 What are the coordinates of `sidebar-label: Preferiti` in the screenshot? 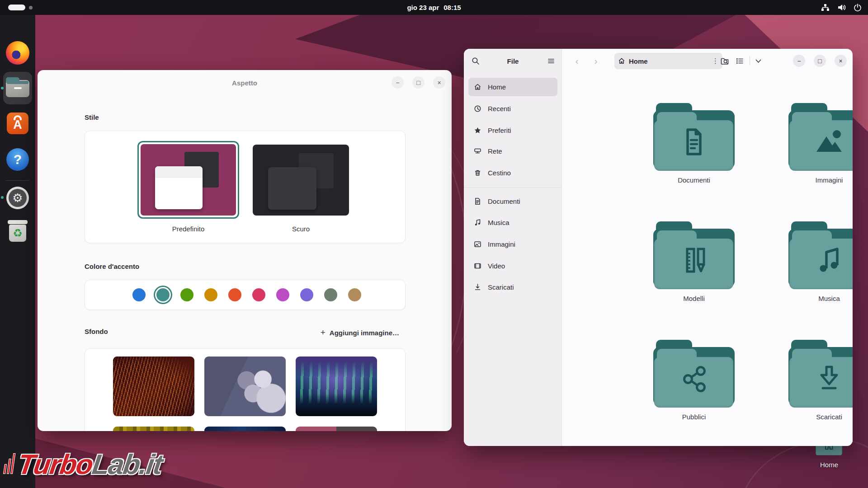 It's located at (500, 130).